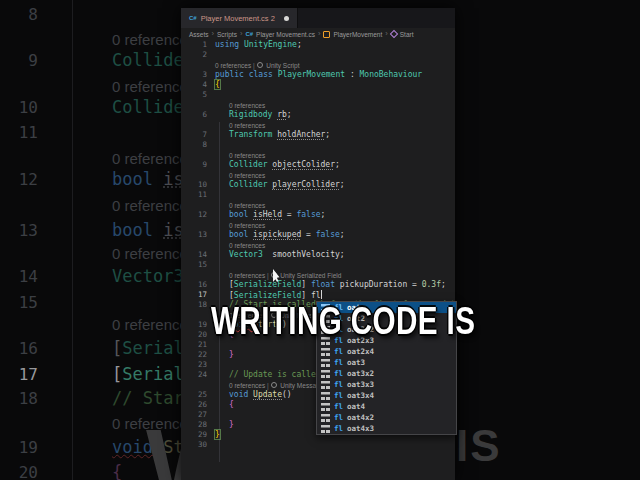 Image resolution: width=640 pixels, height=480 pixels. I want to click on line-content: 0 references, so click(236, 105).